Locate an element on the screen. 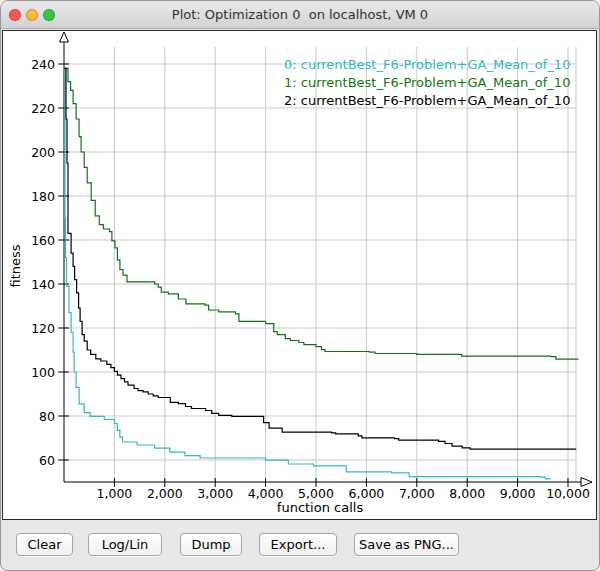  clear-button: Clear is located at coordinates (44, 544).